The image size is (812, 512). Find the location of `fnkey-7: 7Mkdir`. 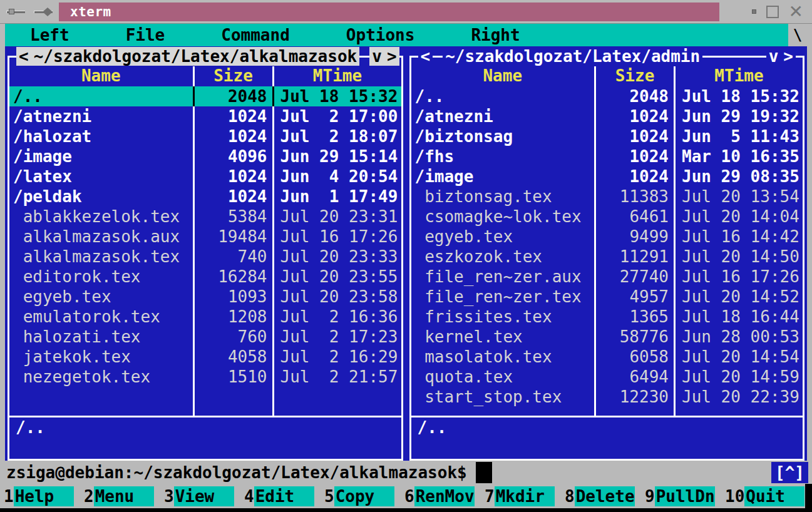

fnkey-7: 7Mkdir is located at coordinates (525, 496).